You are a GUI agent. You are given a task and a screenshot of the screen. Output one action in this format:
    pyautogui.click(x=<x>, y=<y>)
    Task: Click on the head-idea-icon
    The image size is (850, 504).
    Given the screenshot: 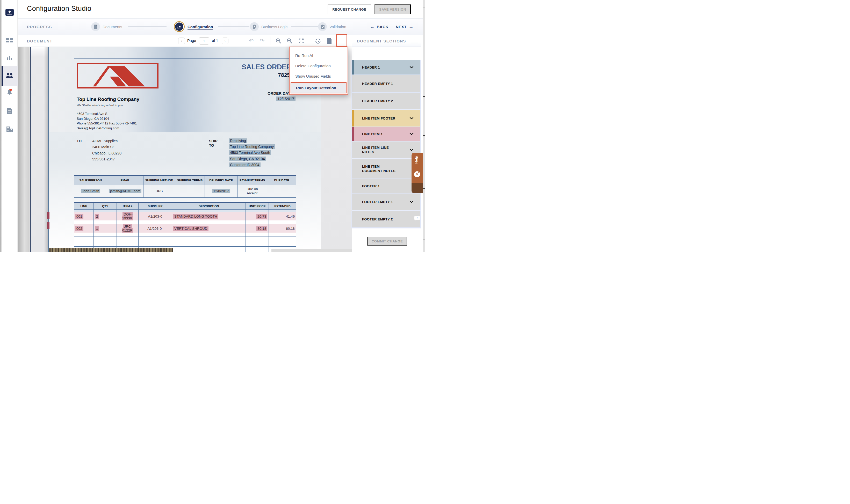 What is the action you would take?
    pyautogui.click(x=254, y=26)
    